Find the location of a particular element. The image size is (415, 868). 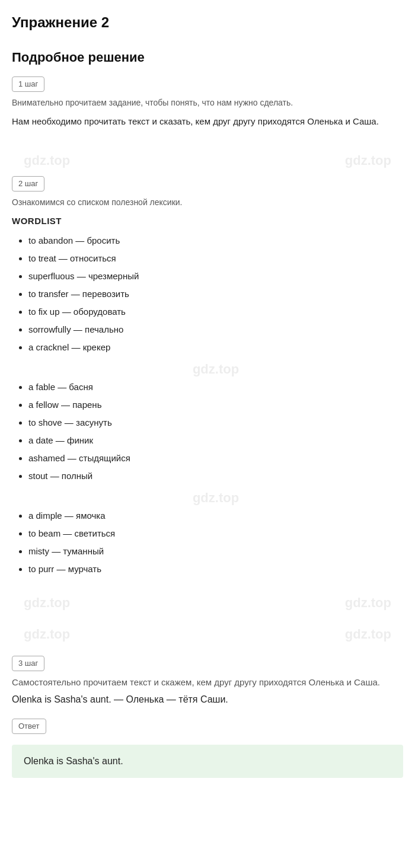

wordlist-item: stout — полный is located at coordinates (216, 476).